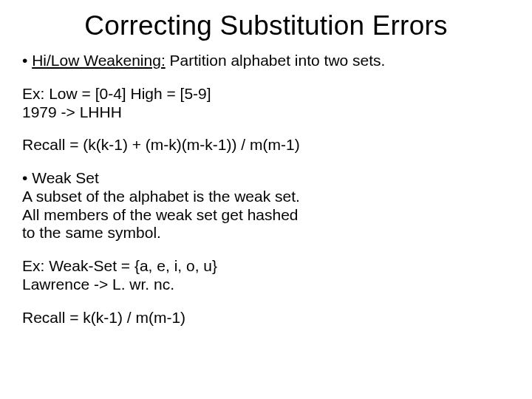 The height and width of the screenshot is (399, 532). Describe the element at coordinates (266, 197) in the screenshot. I see `weak-set-line: A subset of the alphabet is the weak set…` at that location.